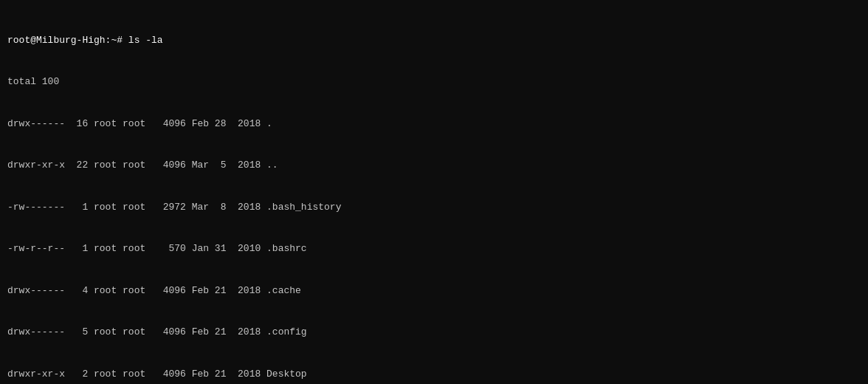  Describe the element at coordinates (434, 250) in the screenshot. I see `terminal-line-5: -rw-r--r-- 1 root root 570 Jan 31 2010 .…` at that location.